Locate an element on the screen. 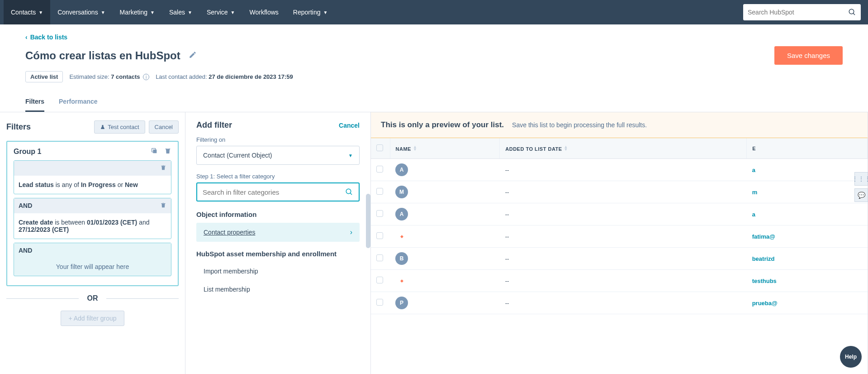 This screenshot has height=374, width=868. cell-email: beatrizd is located at coordinates (807, 259).